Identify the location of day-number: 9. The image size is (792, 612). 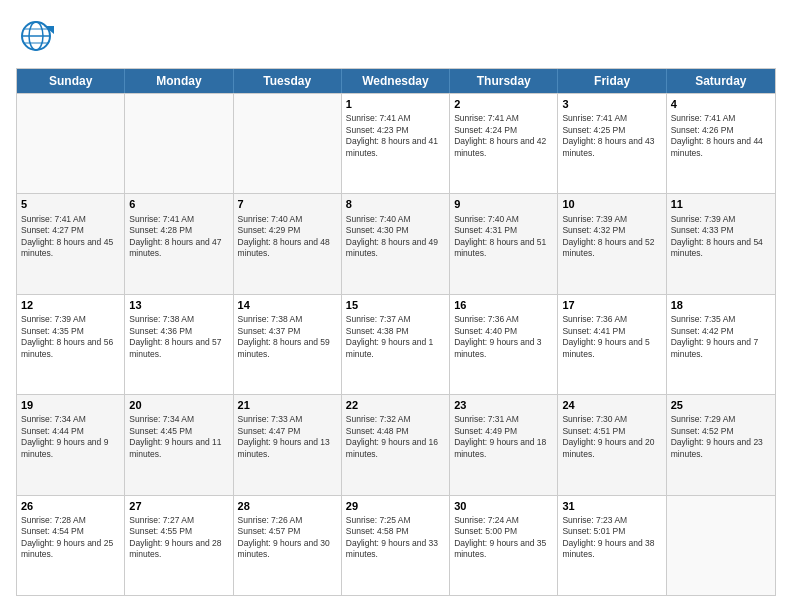
(504, 204).